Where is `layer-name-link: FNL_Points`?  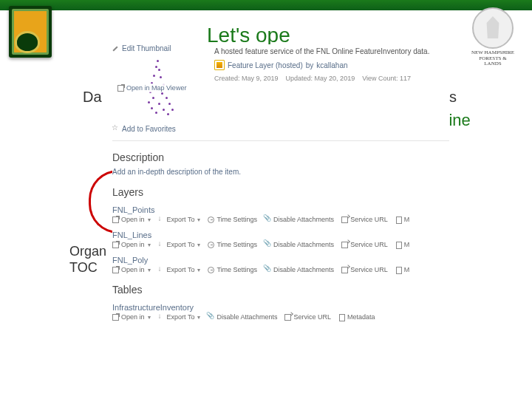 layer-name-link: FNL_Points is located at coordinates (281, 210).